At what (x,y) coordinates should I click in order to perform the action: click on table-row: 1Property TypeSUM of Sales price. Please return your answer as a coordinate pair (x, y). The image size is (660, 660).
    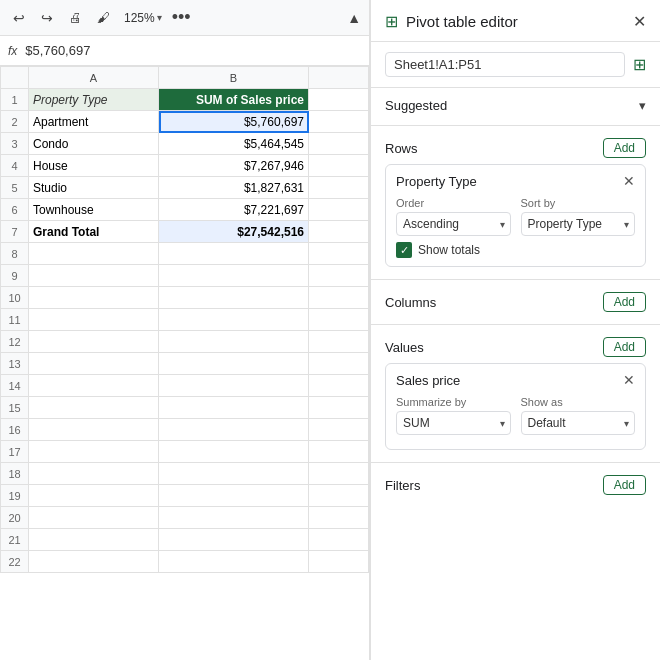
    Looking at the image, I should click on (185, 100).